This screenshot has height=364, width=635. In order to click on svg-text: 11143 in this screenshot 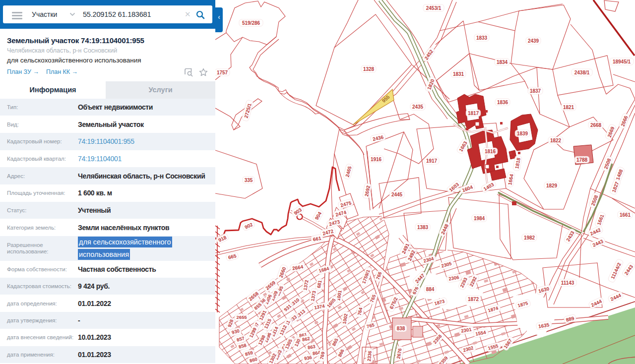, I will do `click(568, 283)`.